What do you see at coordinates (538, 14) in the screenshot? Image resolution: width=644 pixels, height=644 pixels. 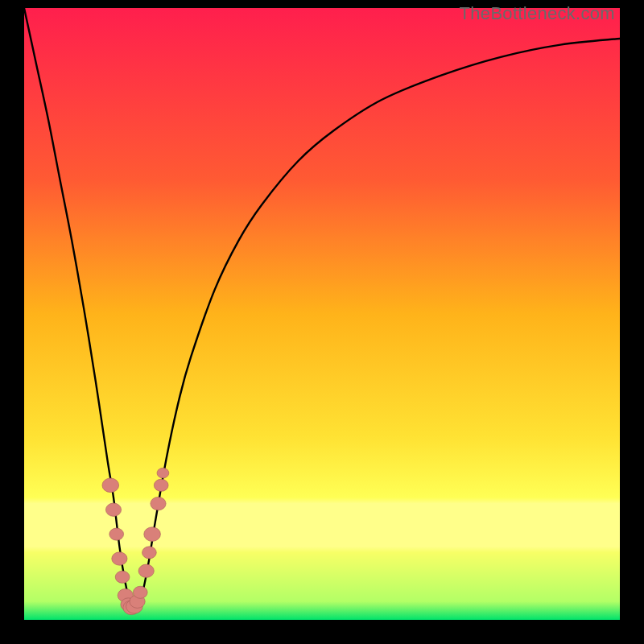 I see `watermark-text: TheBottleneck.com` at bounding box center [538, 14].